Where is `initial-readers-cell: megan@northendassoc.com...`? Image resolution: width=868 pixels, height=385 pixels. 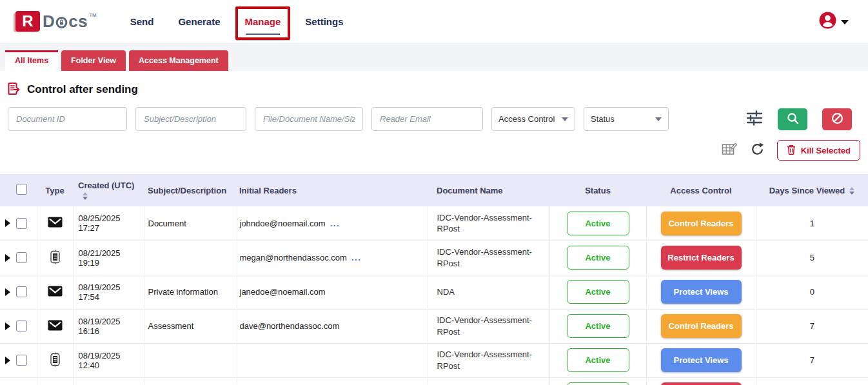
initial-readers-cell: megan@northendassoc.com... is located at coordinates (332, 258).